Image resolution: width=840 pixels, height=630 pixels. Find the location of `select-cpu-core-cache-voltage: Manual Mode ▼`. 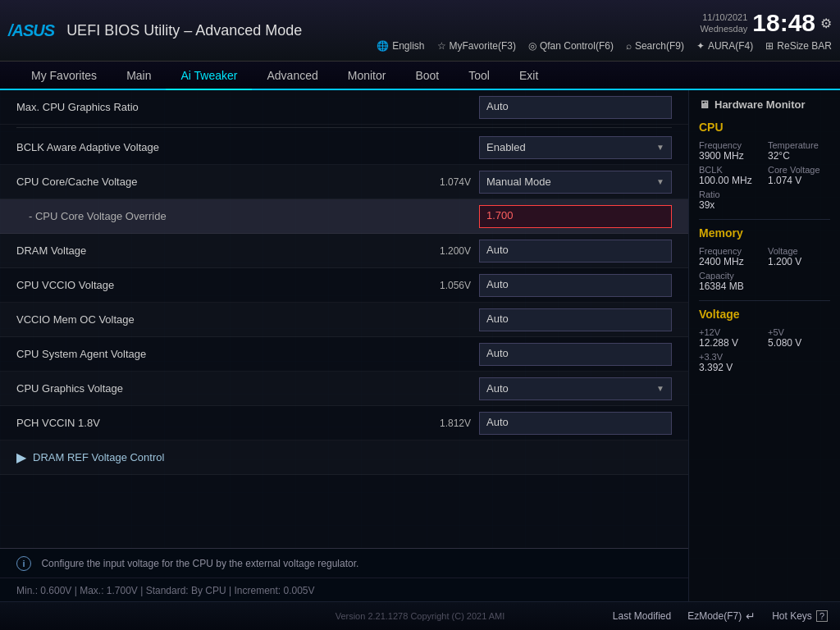

select-cpu-core-cache-voltage: Manual Mode ▼ is located at coordinates (576, 182).